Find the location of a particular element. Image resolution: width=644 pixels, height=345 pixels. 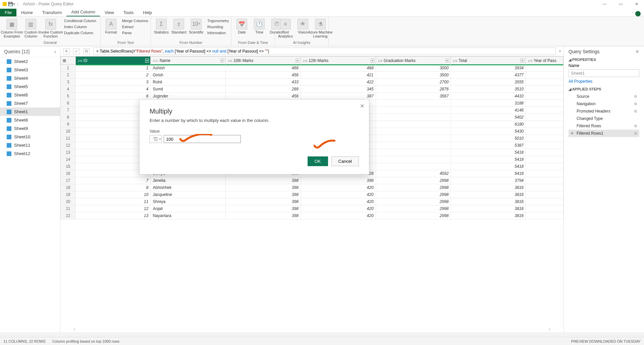

collapse-queries-icon: ‹ is located at coordinates (55, 52).